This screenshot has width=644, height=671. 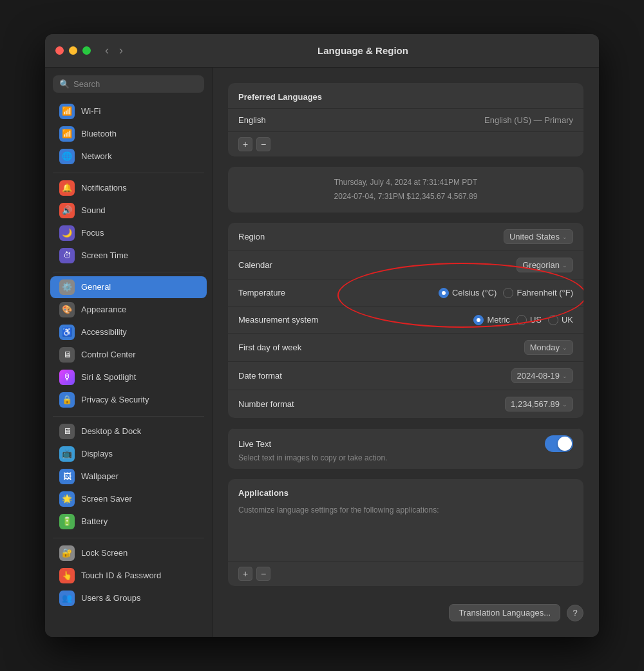 I want to click on applications-list, so click(x=406, y=542).